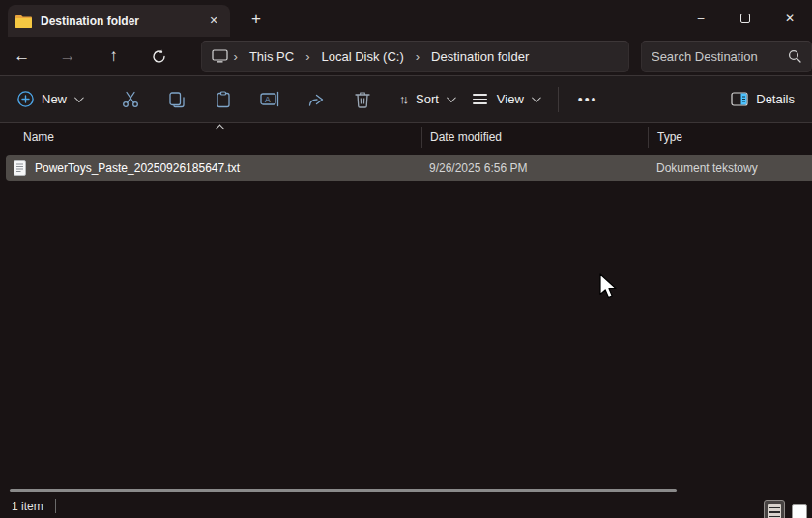 This screenshot has width=812, height=518. What do you see at coordinates (775, 511) in the screenshot?
I see `details-view-icon` at bounding box center [775, 511].